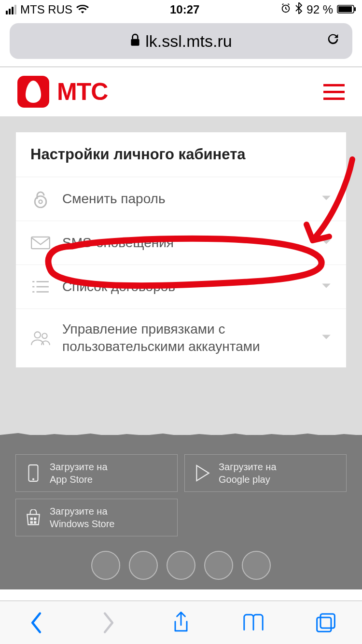  Describe the element at coordinates (36, 623) in the screenshot. I see `back-button` at that location.